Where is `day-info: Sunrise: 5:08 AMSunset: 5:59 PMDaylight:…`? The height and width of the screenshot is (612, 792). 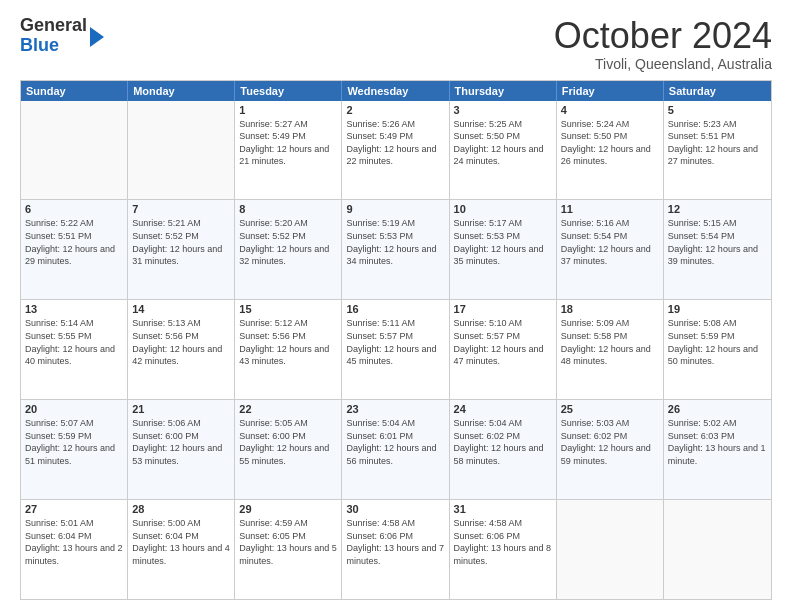 day-info: Sunrise: 5:08 AMSunset: 5:59 PMDaylight:… is located at coordinates (718, 342).